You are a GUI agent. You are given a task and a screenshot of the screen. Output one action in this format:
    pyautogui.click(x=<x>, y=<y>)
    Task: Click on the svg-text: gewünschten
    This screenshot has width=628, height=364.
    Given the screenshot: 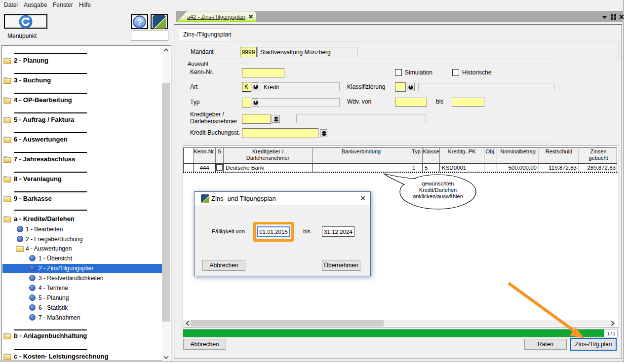 What is the action you would take?
    pyautogui.click(x=438, y=183)
    